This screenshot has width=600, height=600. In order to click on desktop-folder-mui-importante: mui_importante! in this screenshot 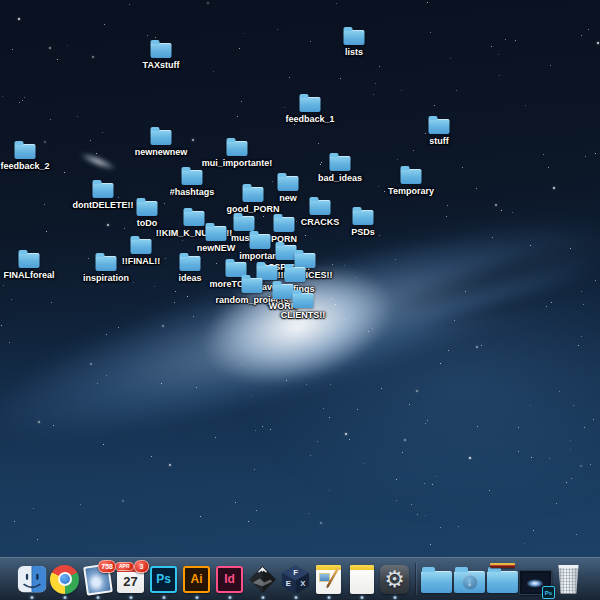, I will do `click(248, 148)`.